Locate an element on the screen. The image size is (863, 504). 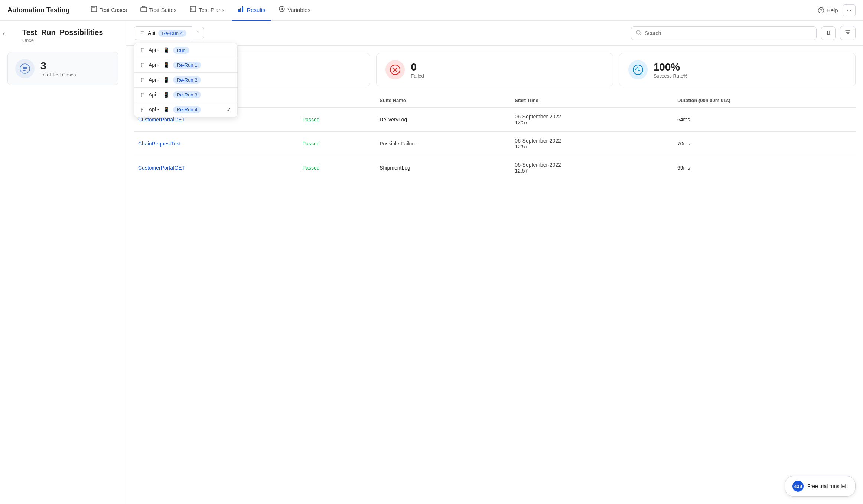
col-start-time: Start Time is located at coordinates (592, 101).